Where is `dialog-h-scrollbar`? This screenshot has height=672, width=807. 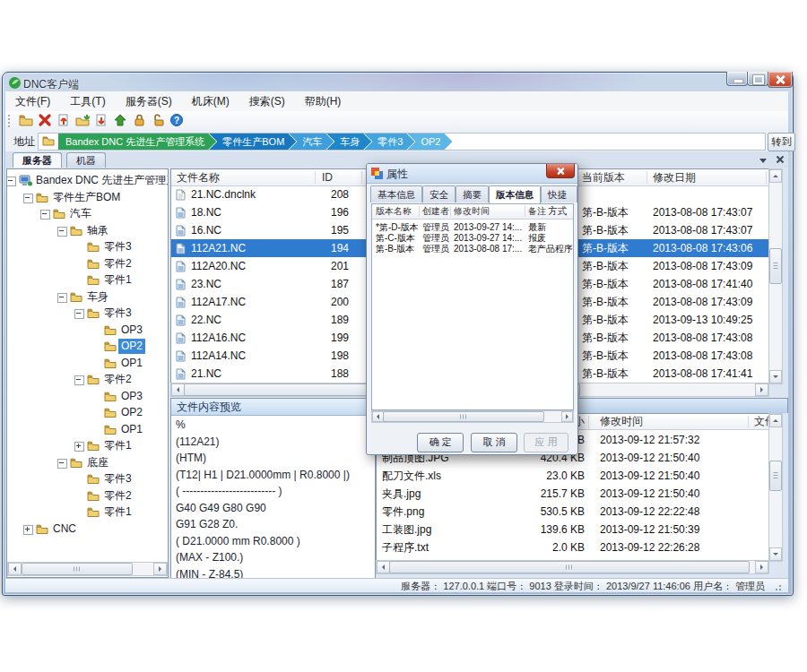 dialog-h-scrollbar is located at coordinates (473, 417).